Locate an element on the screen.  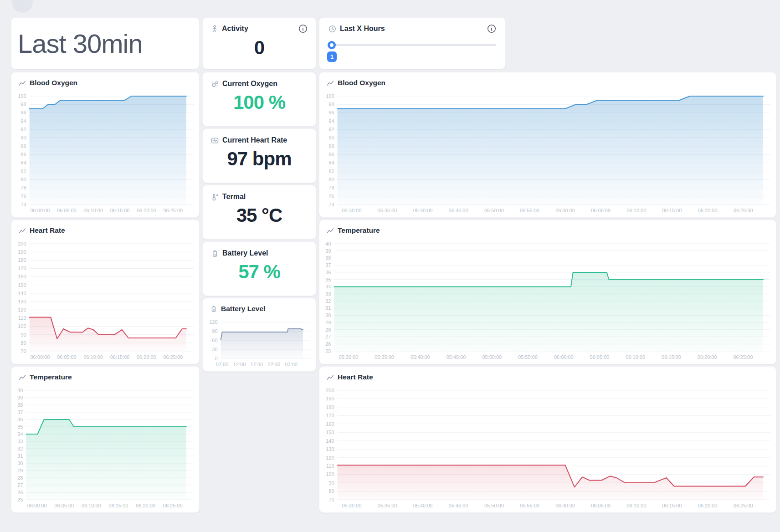
blood-oxygen-chart-30min: 1009896949290888684828078767406:00:0006:… is located at coordinates (105, 153).